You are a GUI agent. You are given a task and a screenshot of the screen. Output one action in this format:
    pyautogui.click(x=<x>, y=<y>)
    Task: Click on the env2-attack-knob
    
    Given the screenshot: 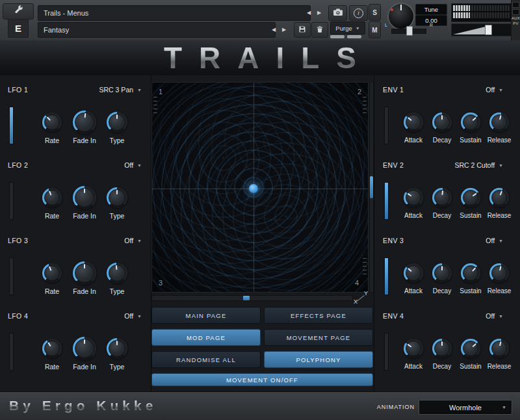 What is the action you would take?
    pyautogui.click(x=413, y=198)
    